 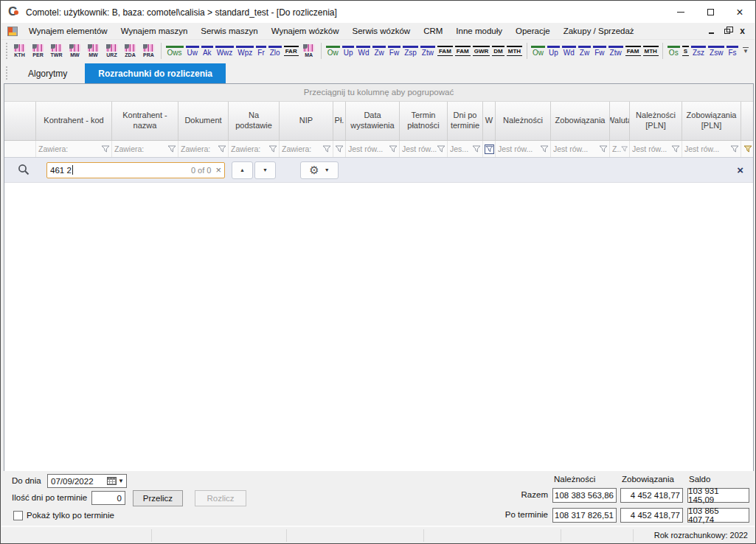 What do you see at coordinates (7, 74) in the screenshot?
I see `tabbar-grip` at bounding box center [7, 74].